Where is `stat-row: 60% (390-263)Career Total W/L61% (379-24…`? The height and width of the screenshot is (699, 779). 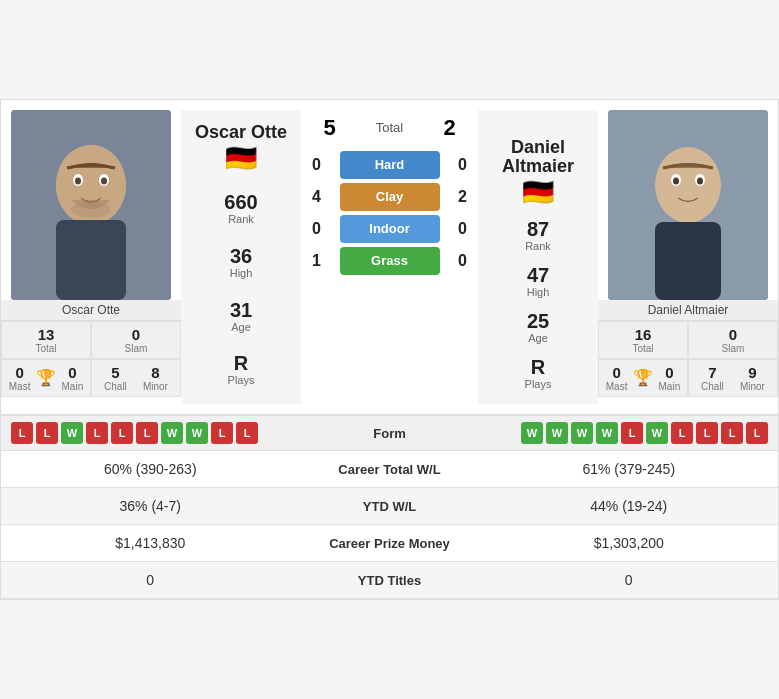 stat-row: 60% (390-263)Career Total W/L61% (379-24… is located at coordinates (390, 470).